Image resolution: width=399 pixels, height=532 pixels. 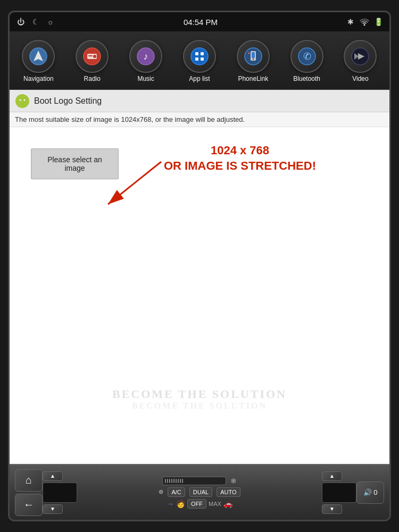 What do you see at coordinates (228, 492) in the screenshot?
I see `auto-button: AUTO` at bounding box center [228, 492].